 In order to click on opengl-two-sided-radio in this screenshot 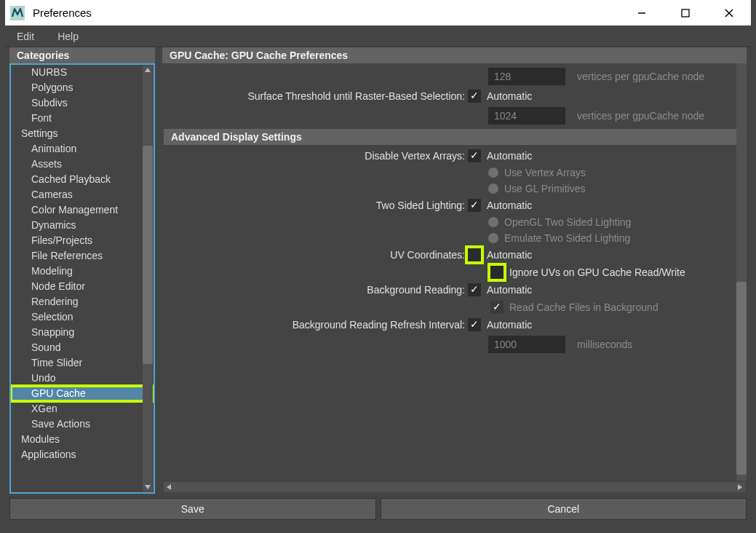, I will do `click(493, 222)`.